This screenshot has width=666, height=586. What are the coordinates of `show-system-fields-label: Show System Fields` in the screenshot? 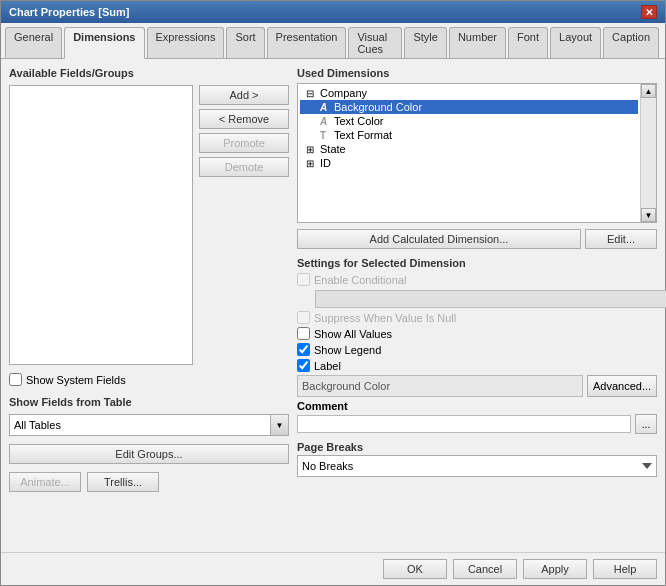 It's located at (76, 380).